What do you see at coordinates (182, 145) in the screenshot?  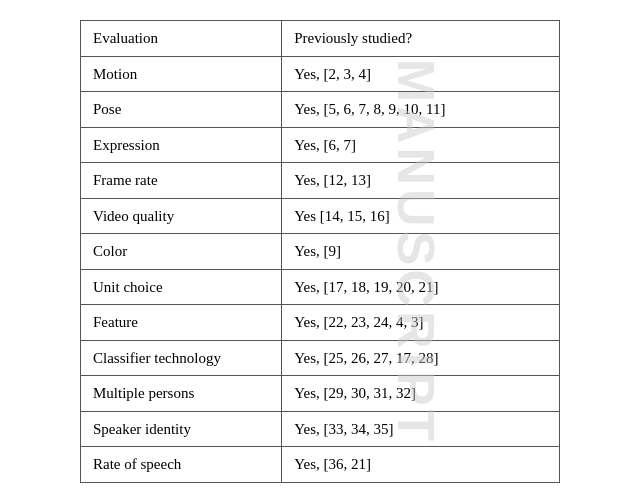 I see `cell-evaluation: Expression` at bounding box center [182, 145].